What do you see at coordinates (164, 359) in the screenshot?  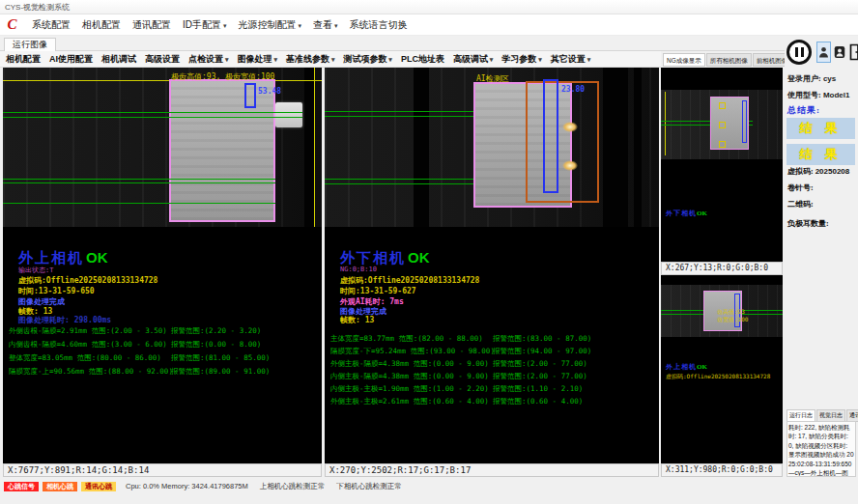 I see `measurement-row: 整体宽度=83.05mm 范围:(80.00 - 86.00) 报警范围:(81…` at bounding box center [164, 359].